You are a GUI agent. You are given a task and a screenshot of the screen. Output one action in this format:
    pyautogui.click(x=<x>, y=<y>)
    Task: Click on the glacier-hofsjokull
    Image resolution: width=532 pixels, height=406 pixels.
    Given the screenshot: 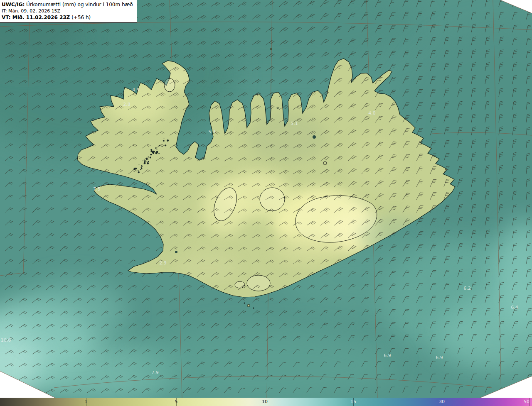 What is the action you would take?
    pyautogui.click(x=272, y=199)
    